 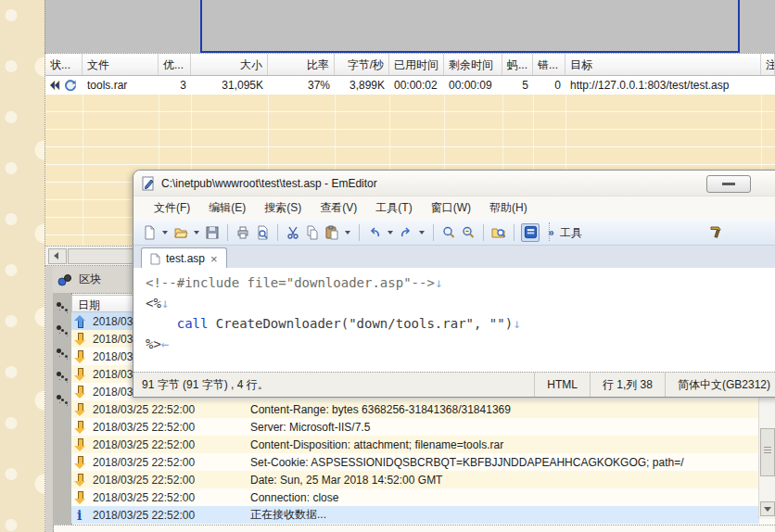 I want to click on download-list-header: 状... 文件 优... 大小 比率 字节/秒 已用时间 剩余时间 蚂... 错…, so click(x=410, y=65).